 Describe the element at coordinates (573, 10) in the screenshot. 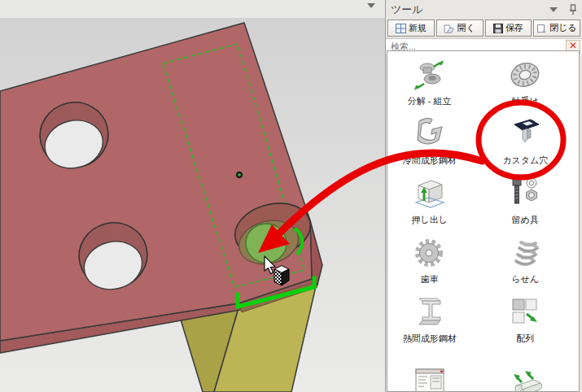

I see `pin-icon` at that location.